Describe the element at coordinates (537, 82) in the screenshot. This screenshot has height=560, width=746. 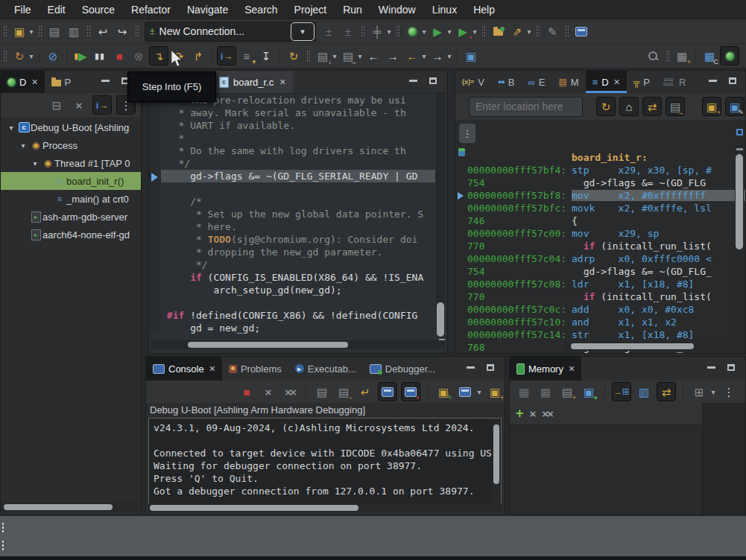
I see `right-tab-e: ∞E` at that location.